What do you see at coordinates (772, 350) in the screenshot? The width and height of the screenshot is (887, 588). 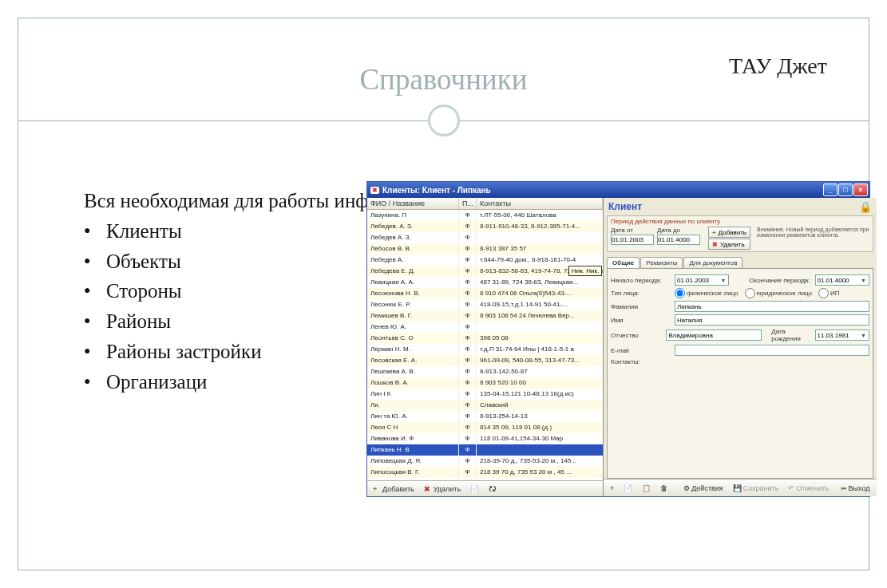 I see `email-input` at bounding box center [772, 350].